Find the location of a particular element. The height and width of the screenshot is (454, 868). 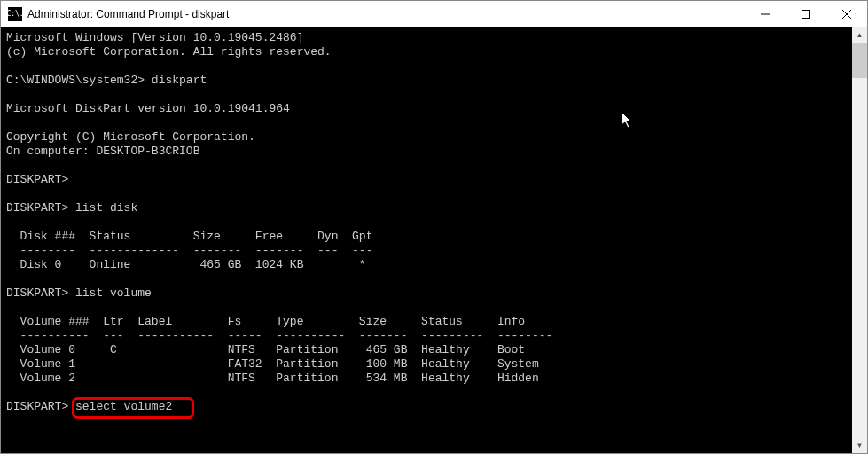

computer-line: On computer: DESKTOP-B3CRIOB is located at coordinates (434, 152).